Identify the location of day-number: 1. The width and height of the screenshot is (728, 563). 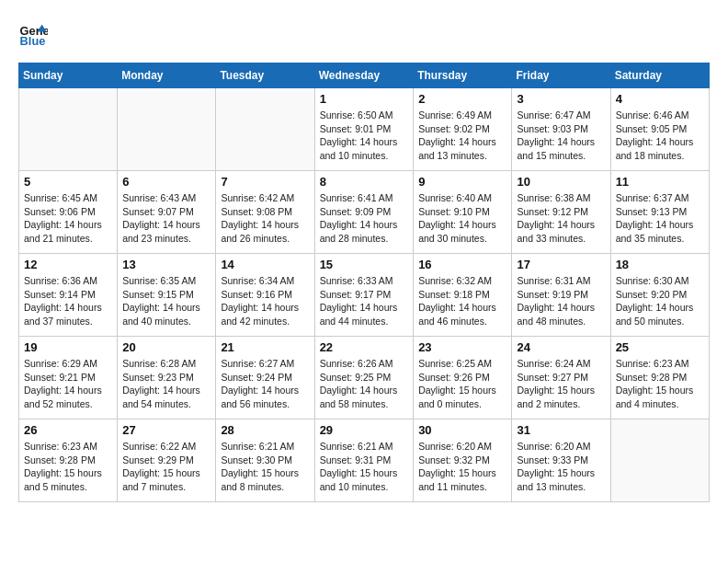
(364, 99).